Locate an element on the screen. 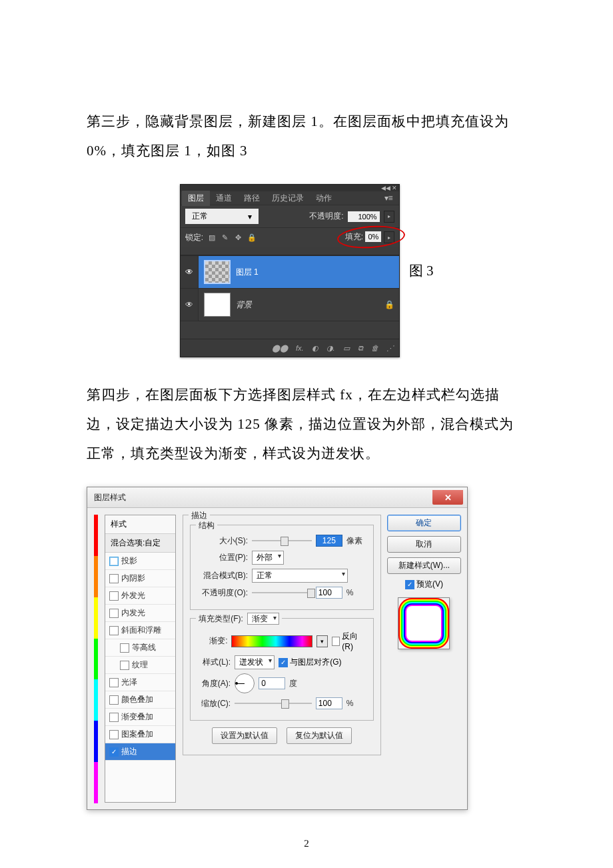 The image size is (613, 868). style-item-bevel: ✓斜面和浮雕 is located at coordinates (140, 631).